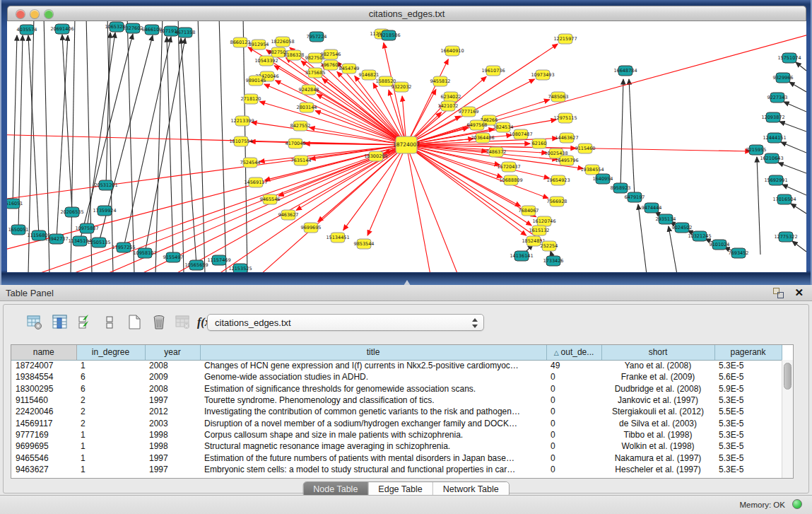 The image size is (812, 514). Describe the element at coordinates (441, 81) in the screenshot. I see `graph-node: 9455812` at that location.